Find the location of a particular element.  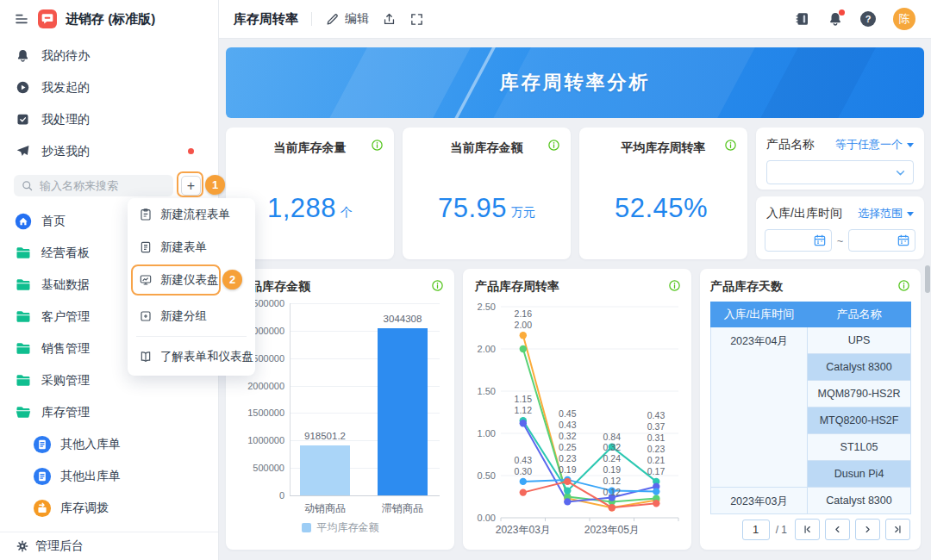

svg-text: 1.12 is located at coordinates (524, 410).